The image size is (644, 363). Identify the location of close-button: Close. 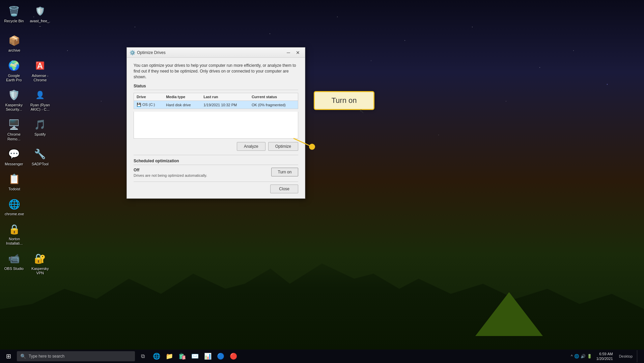
(284, 189).